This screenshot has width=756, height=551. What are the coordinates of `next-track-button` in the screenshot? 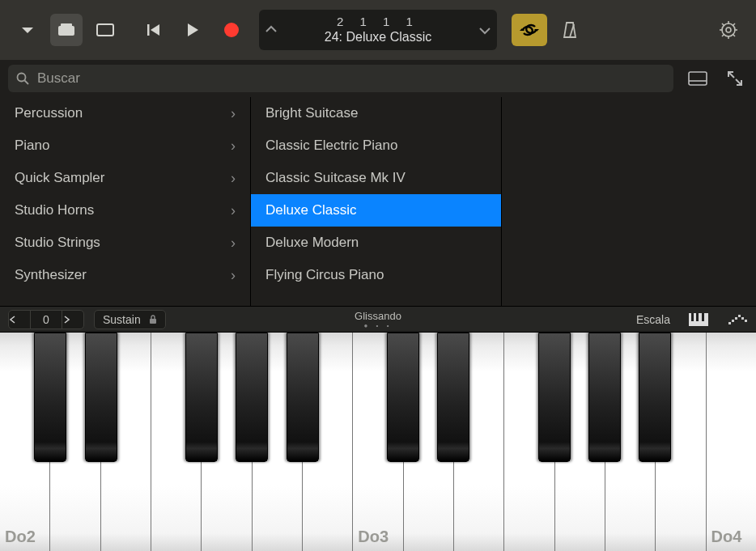 It's located at (485, 30).